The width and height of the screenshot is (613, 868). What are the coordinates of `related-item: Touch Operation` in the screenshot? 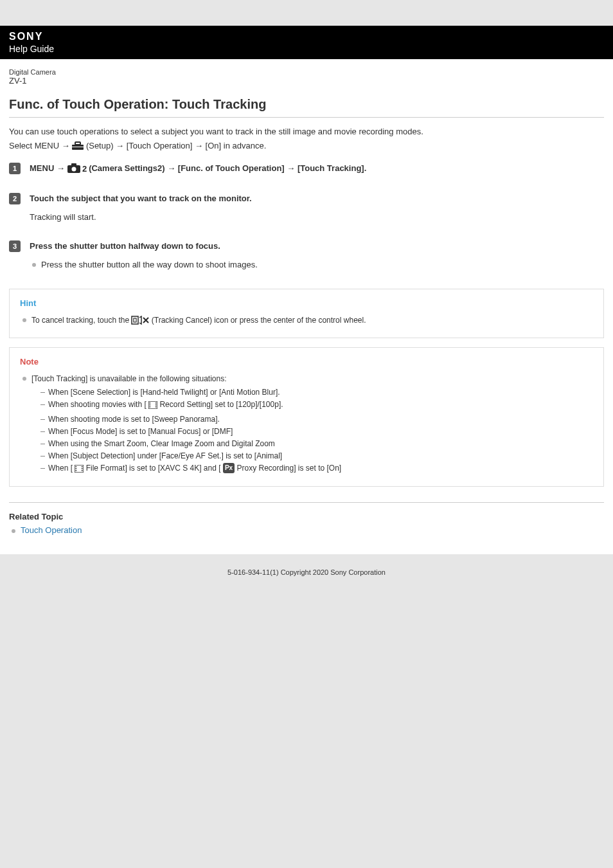 It's located at (308, 530).